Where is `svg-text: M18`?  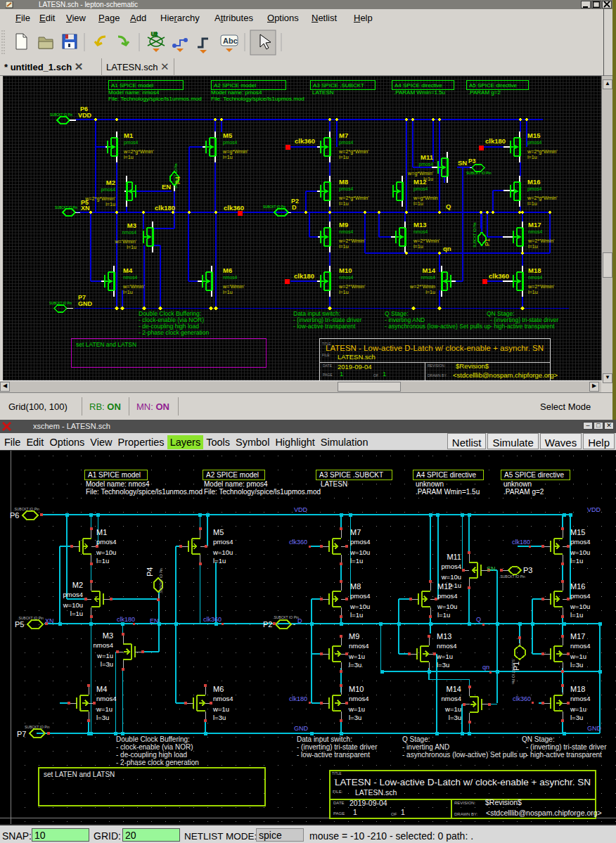
svg-text: M18 is located at coordinates (578, 689).